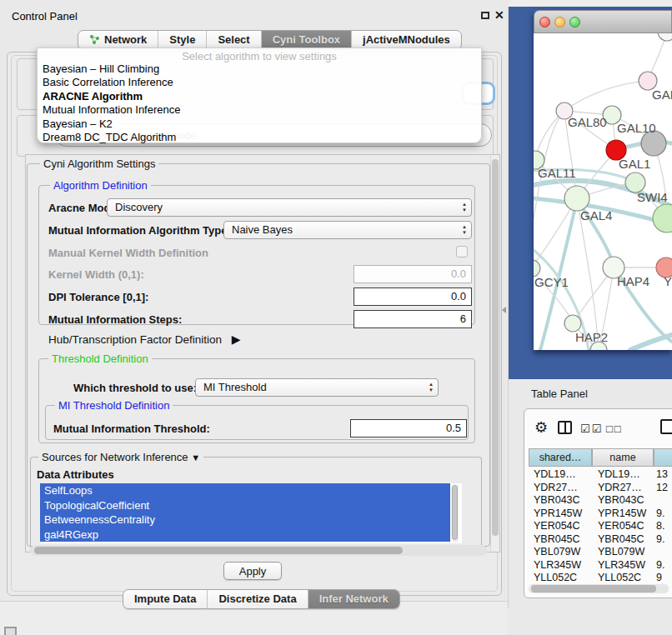 The image size is (672, 635). What do you see at coordinates (592, 428) in the screenshot?
I see `select-all-checkboxes-icon: ☑☑` at bounding box center [592, 428].